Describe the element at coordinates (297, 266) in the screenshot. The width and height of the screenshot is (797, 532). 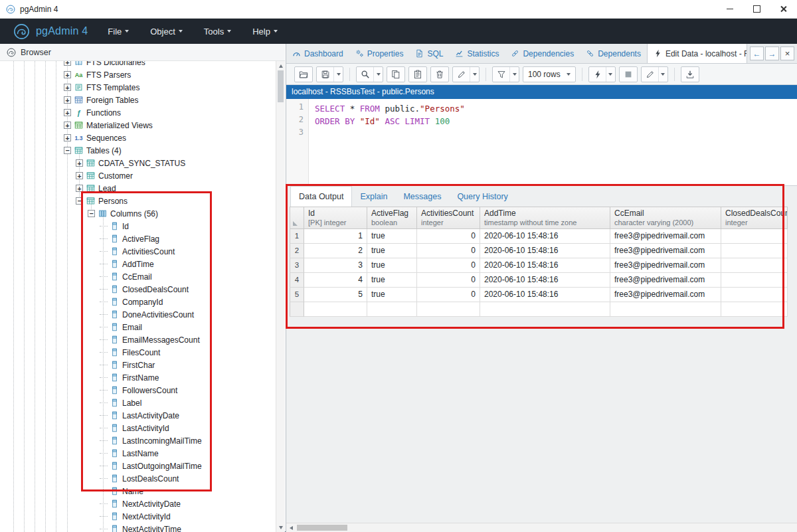
I see `row-number-cell: 3` at that location.